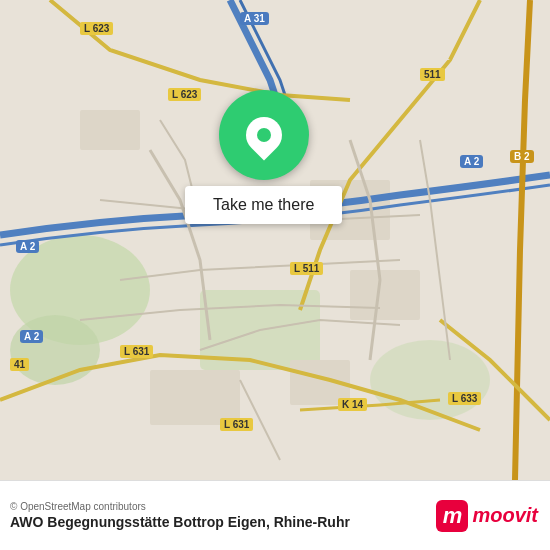 The height and width of the screenshot is (550, 550). Describe the element at coordinates (264, 135) in the screenshot. I see `pin-circle` at that location.